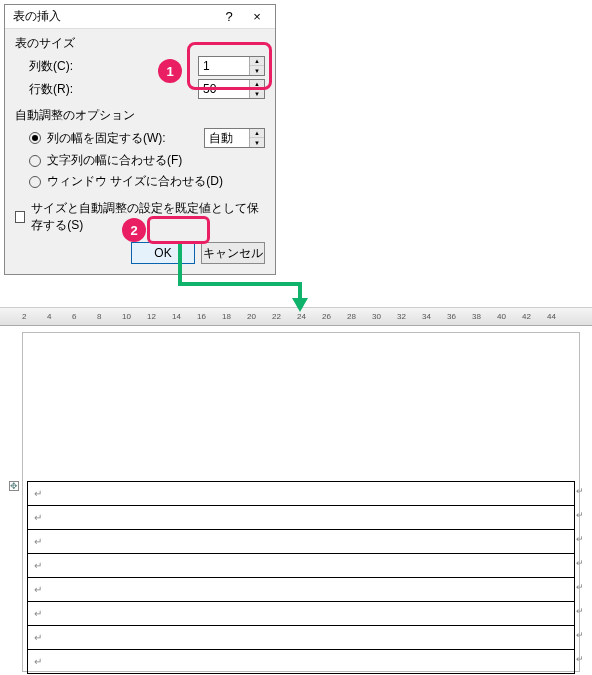 The width and height of the screenshot is (592, 675). Describe the element at coordinates (552, 316) in the screenshot. I see `ruler-number: 44` at that location.